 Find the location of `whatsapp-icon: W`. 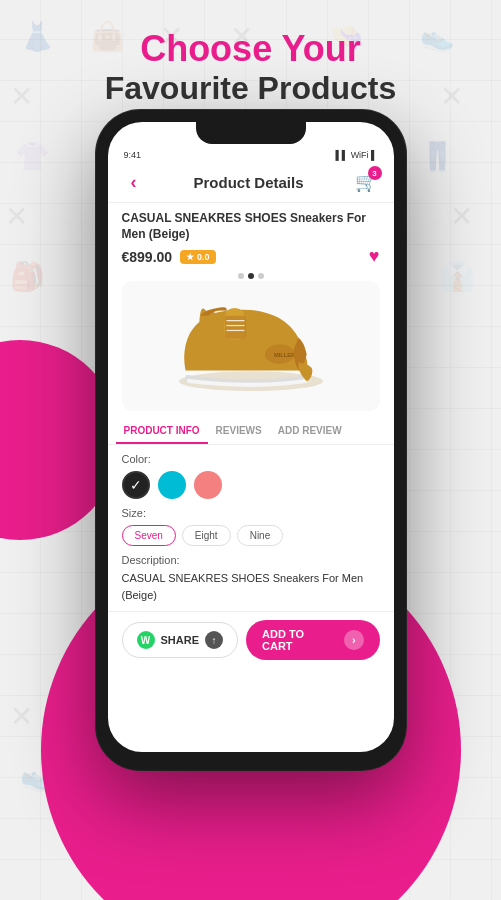

whatsapp-icon: W is located at coordinates (146, 640).